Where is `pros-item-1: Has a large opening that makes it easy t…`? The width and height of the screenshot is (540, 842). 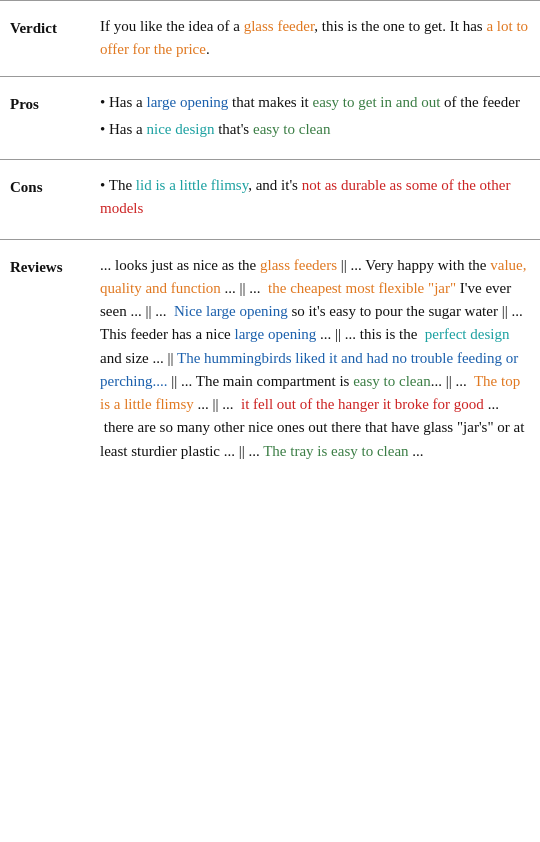
pros-item-1: Has a large opening that makes it easy t… is located at coordinates (315, 102).